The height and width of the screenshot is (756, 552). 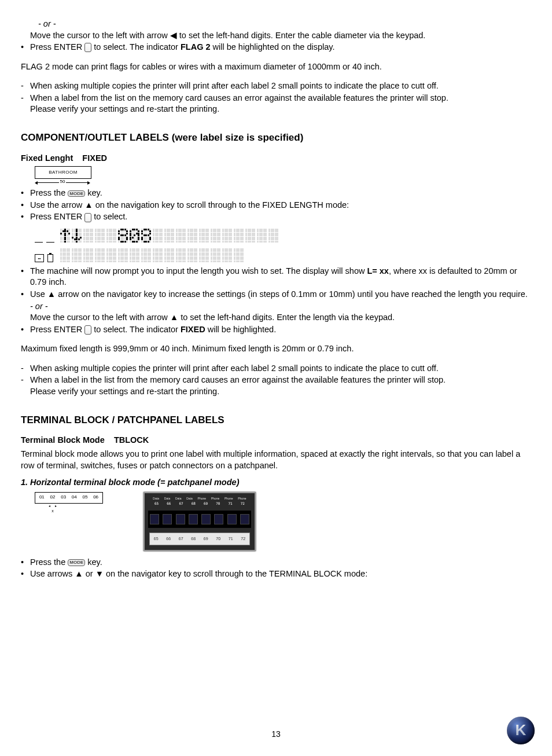 I want to click on prompt-length-line: The machine will now prompt you to input…, so click(x=281, y=277).